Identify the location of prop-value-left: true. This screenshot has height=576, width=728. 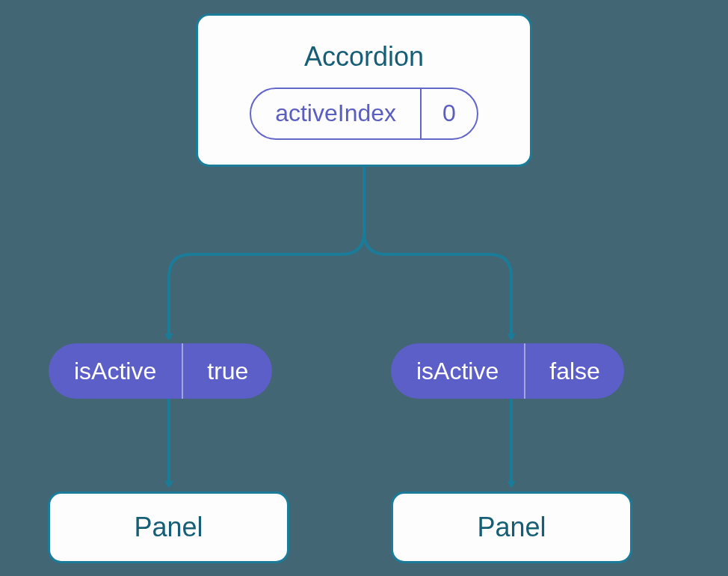
(227, 371).